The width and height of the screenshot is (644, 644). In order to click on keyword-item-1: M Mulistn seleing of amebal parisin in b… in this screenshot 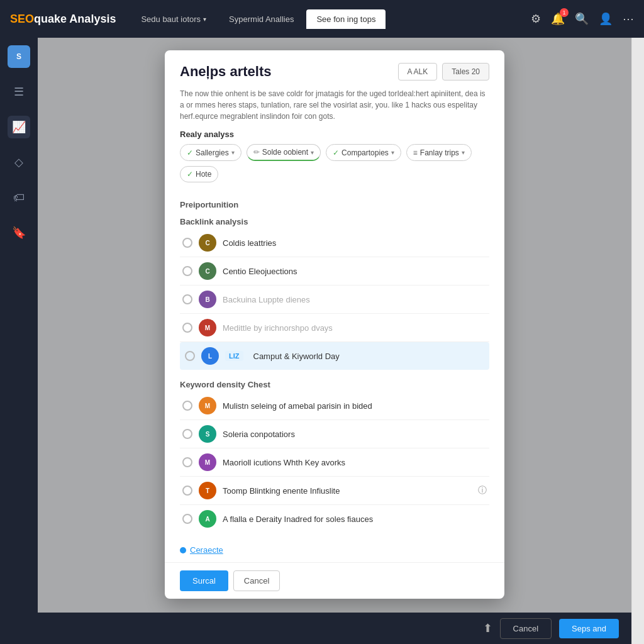, I will do `click(335, 406)`.